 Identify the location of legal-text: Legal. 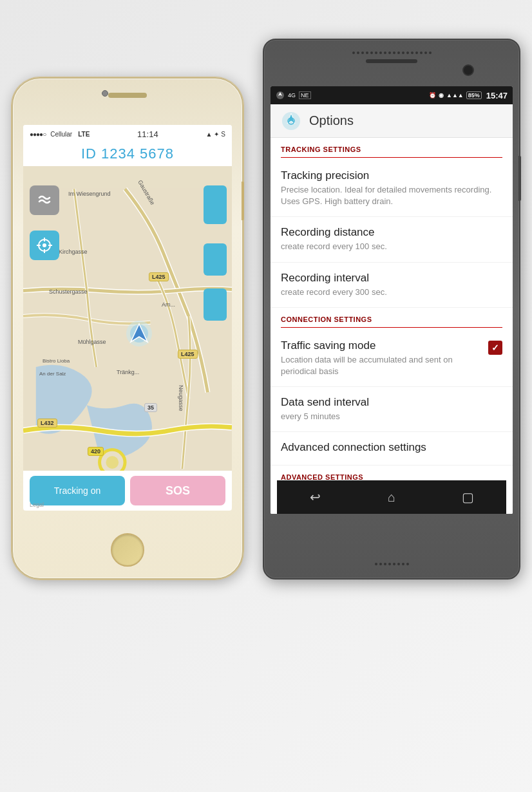
(37, 505).